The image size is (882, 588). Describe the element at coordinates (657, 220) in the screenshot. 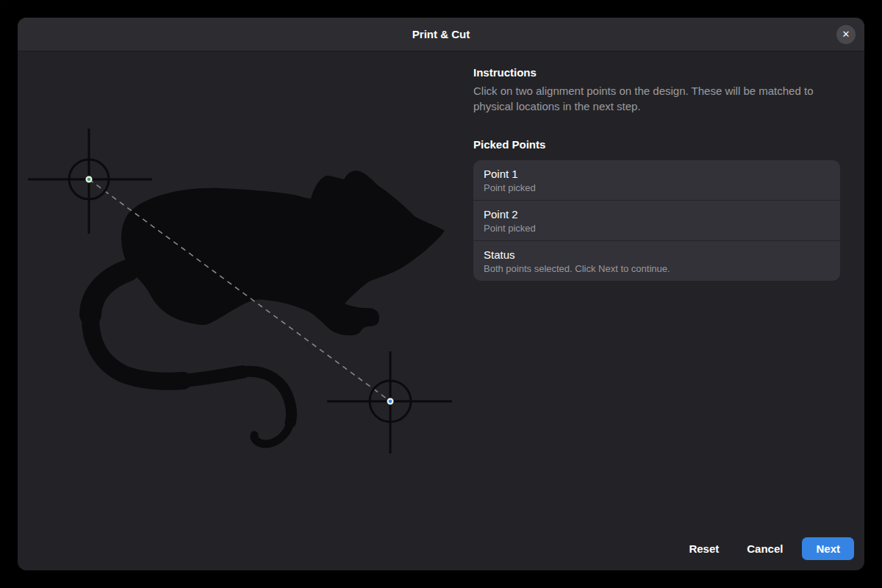

I see `picked-points-list: Point 1 Point picked Point 2 Point picke…` at that location.